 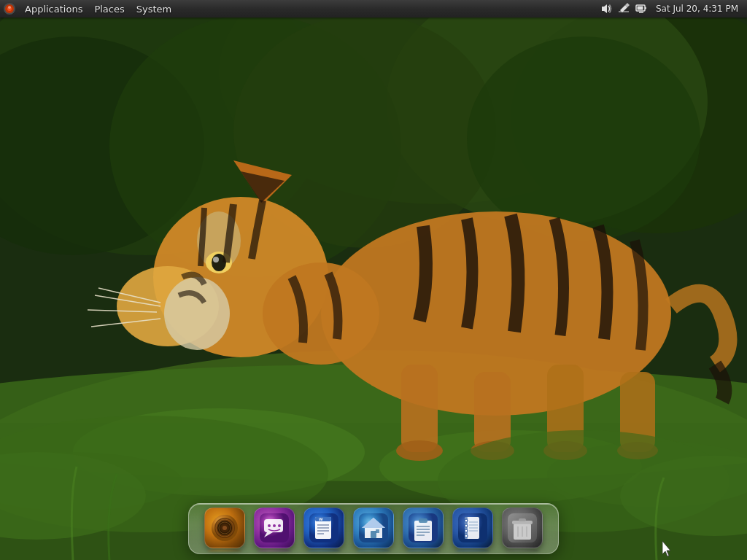 I want to click on speaker-icon, so click(x=225, y=528).